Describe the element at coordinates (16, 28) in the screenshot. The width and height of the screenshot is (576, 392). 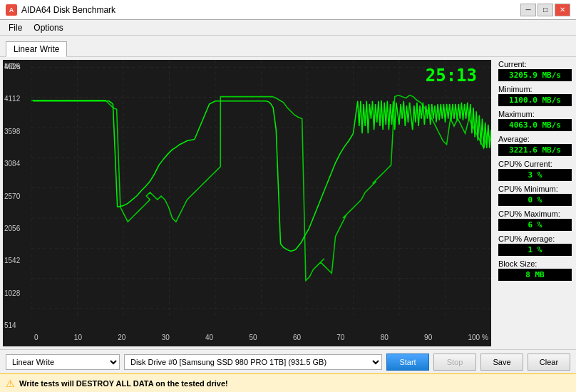
I see `menu-file: File` at that location.